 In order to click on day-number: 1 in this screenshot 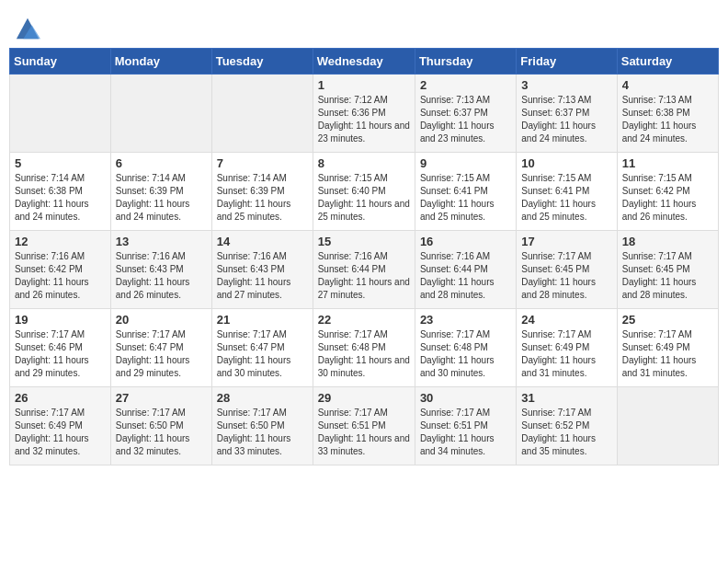, I will do `click(364, 85)`.